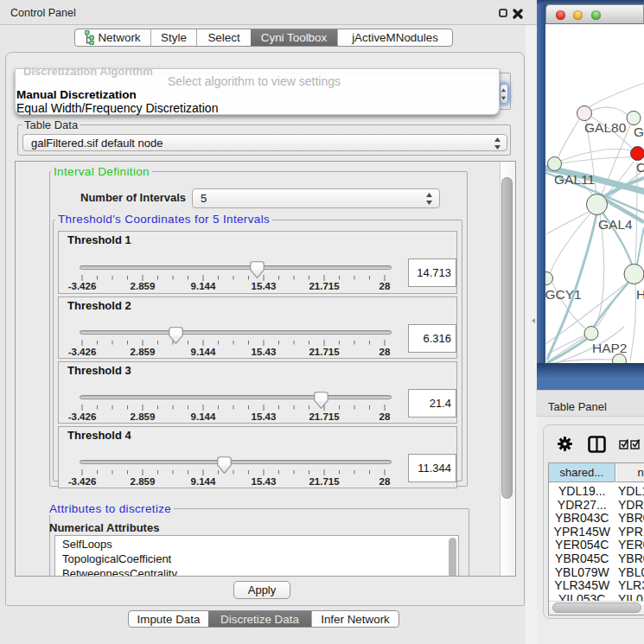  I want to click on svg-text: HAP2, so click(610, 348).